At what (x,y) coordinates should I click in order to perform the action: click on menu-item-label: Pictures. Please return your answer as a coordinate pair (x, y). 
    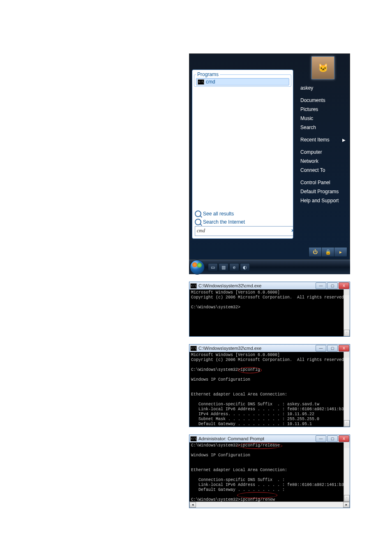
    Looking at the image, I should click on (309, 109).